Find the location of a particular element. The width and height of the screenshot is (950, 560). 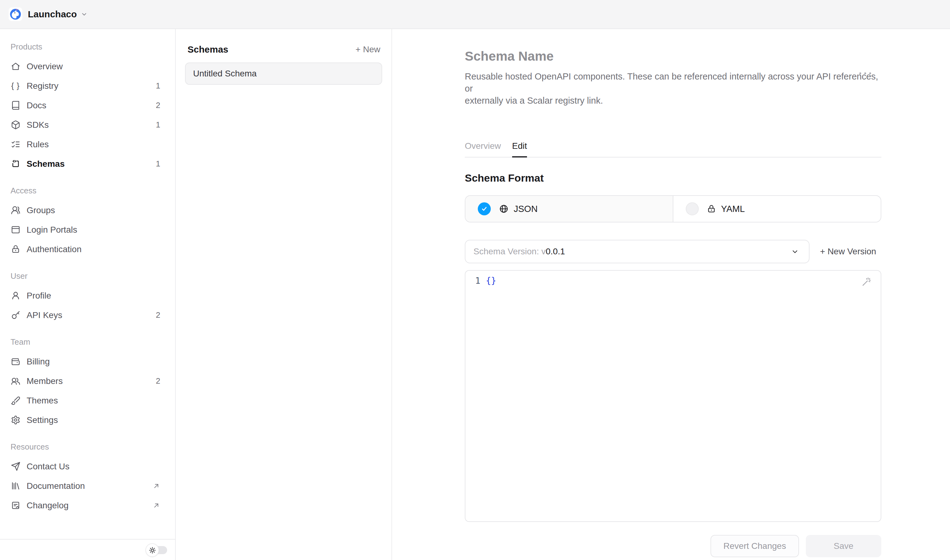

theme-toggle is located at coordinates (156, 550).